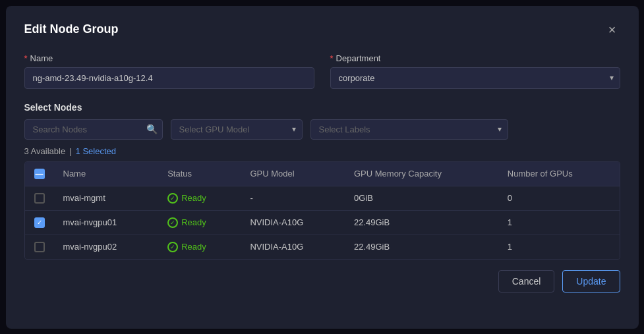 Image resolution: width=644 pixels, height=334 pixels. I want to click on search-icon: 🔍, so click(152, 129).